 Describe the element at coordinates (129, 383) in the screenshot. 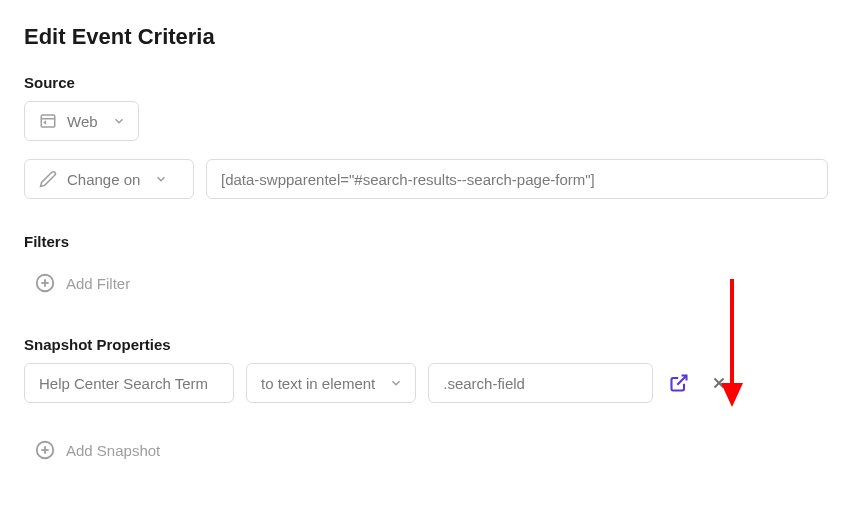

I see `snapshot-name-input: Help Center Search Term` at that location.